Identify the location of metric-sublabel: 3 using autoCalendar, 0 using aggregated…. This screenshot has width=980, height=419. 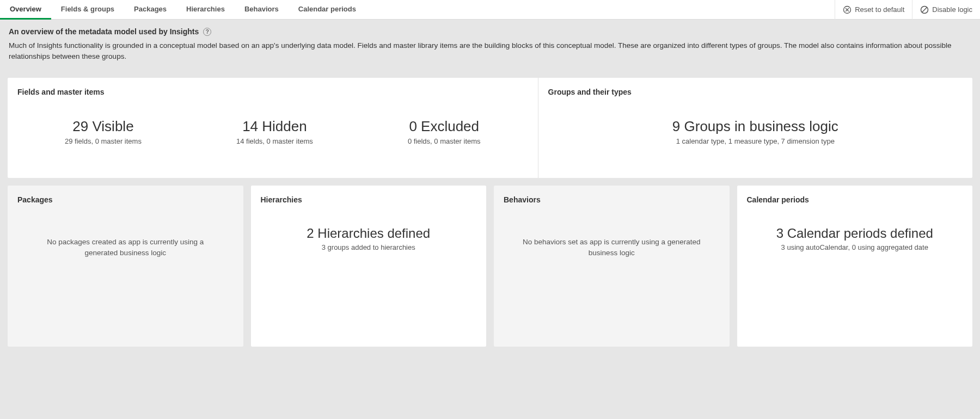
(855, 247).